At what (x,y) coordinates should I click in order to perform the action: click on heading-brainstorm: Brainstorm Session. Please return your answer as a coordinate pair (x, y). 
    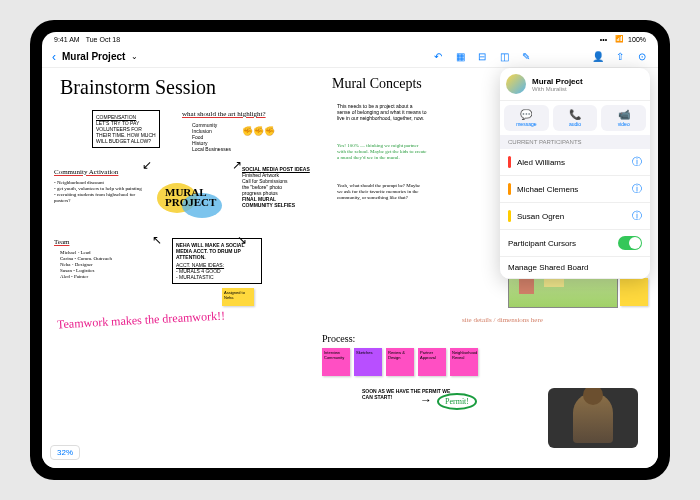
    Looking at the image, I should click on (138, 88).